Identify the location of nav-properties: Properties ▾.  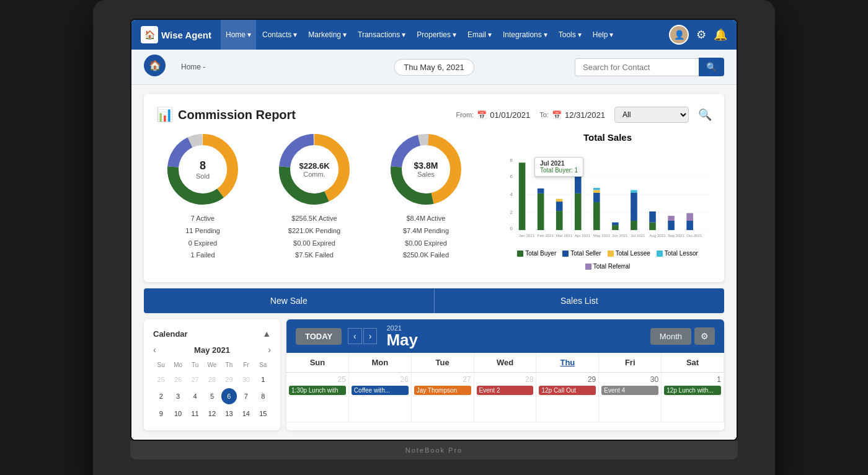
(436, 35).